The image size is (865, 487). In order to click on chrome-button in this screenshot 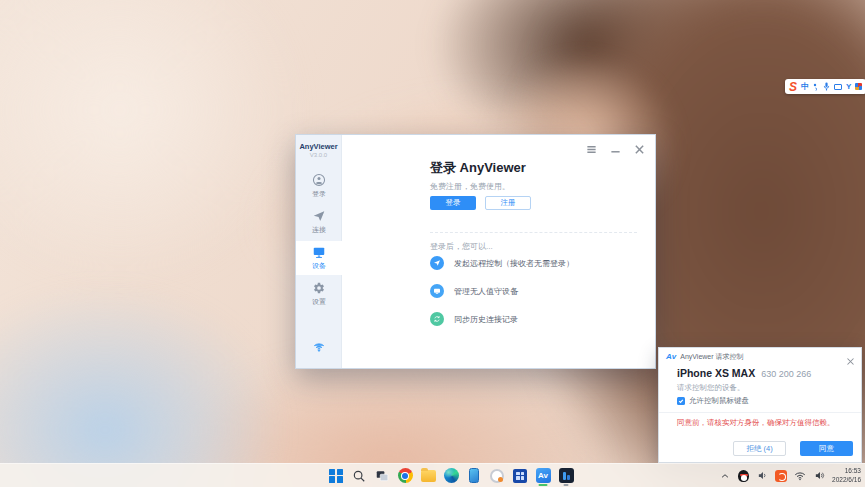, I will do `click(405, 476)`.